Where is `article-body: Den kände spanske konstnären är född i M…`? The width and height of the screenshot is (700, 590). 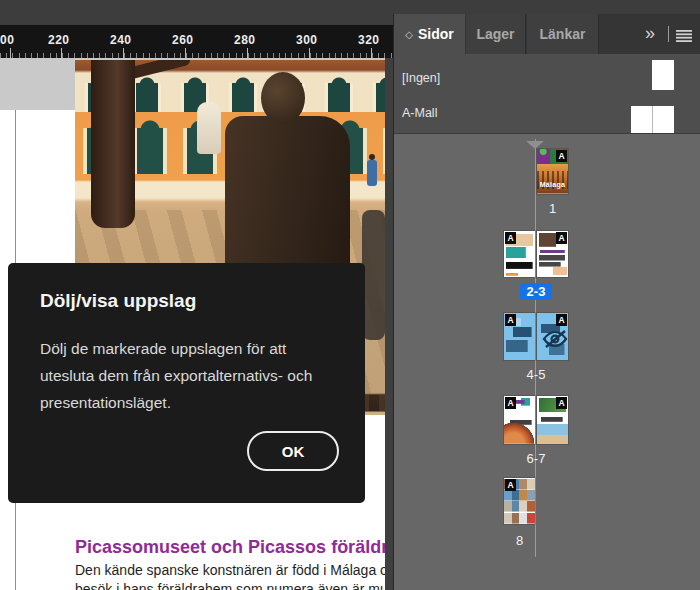 article-body: Den kände spanske konstnären är född i M… is located at coordinates (230, 576).